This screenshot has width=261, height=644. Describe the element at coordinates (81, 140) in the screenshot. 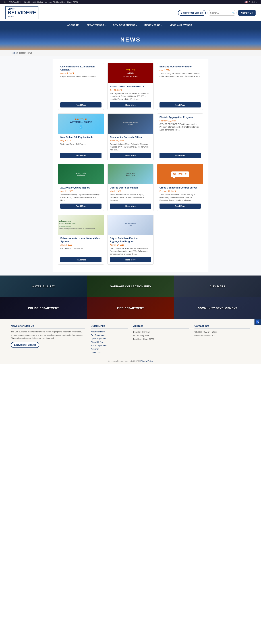

I see `news-card-date: May 2, 2024` at that location.